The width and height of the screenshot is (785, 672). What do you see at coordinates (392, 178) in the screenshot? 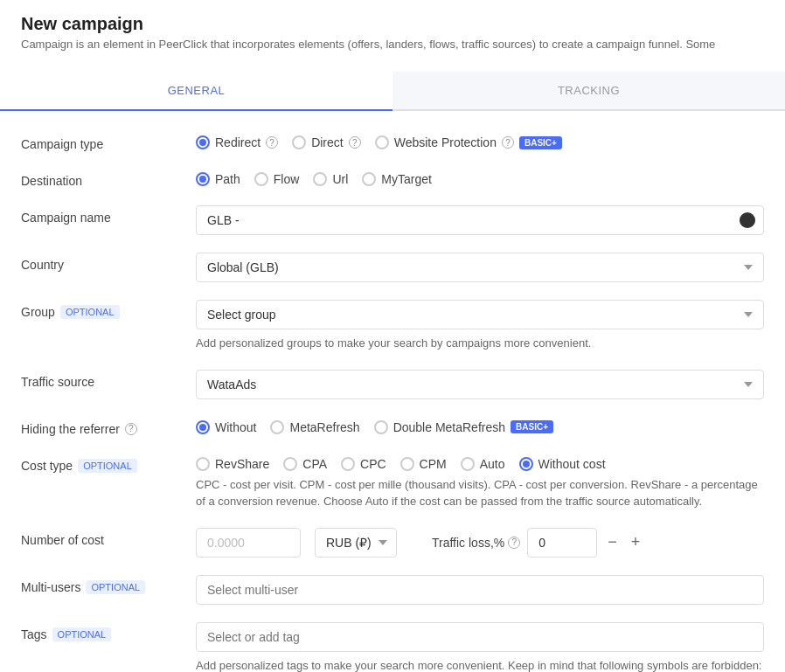
I see `destination-row: Destination Path Flow Url MyTarget` at bounding box center [392, 178].